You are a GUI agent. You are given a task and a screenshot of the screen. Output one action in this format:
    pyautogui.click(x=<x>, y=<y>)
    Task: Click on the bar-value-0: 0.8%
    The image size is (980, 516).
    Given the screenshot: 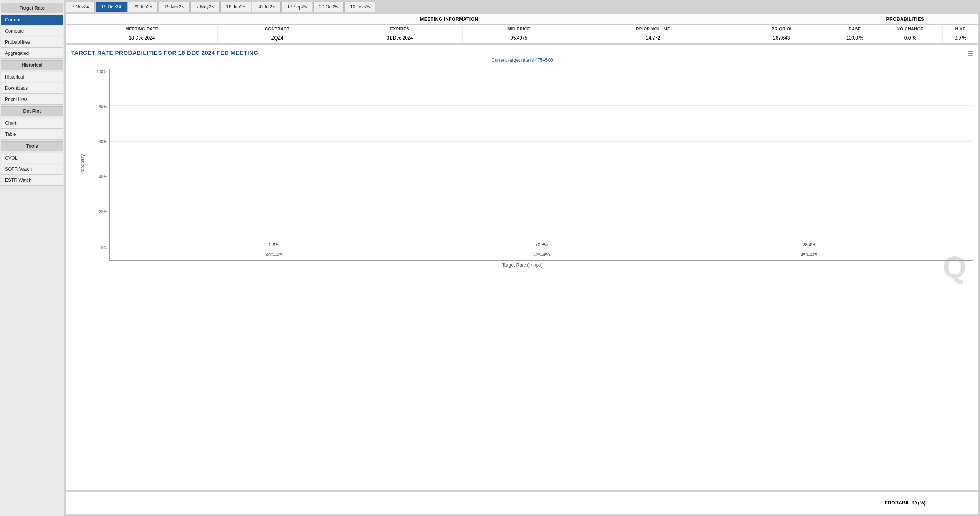 What is the action you would take?
    pyautogui.click(x=274, y=245)
    